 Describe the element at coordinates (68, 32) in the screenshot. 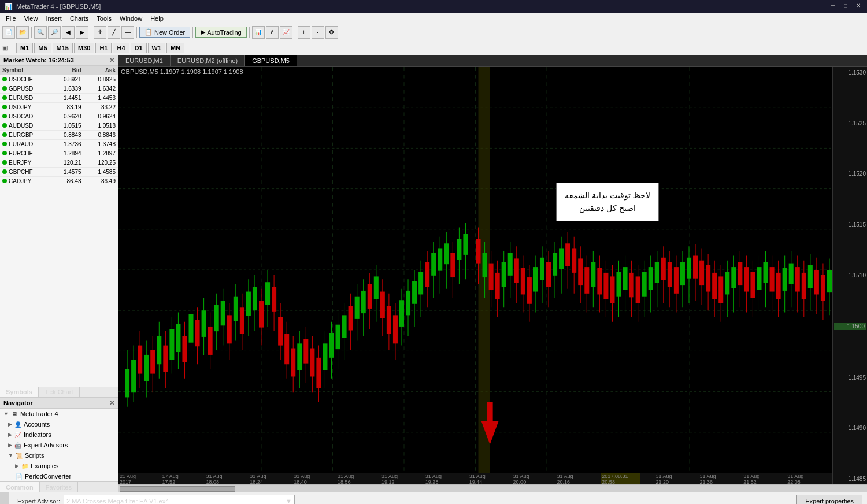

I see `back-button: ◀` at that location.